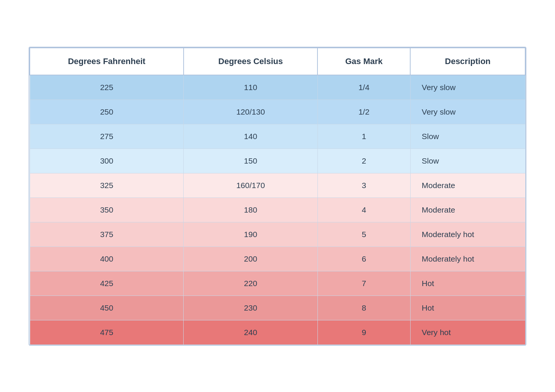  Describe the element at coordinates (251, 87) in the screenshot. I see `cell-celsius: 110` at that location.